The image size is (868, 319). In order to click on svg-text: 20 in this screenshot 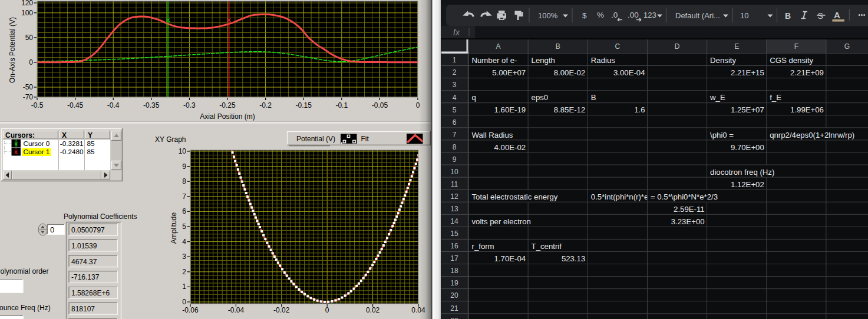, I will do `click(454, 295)`.